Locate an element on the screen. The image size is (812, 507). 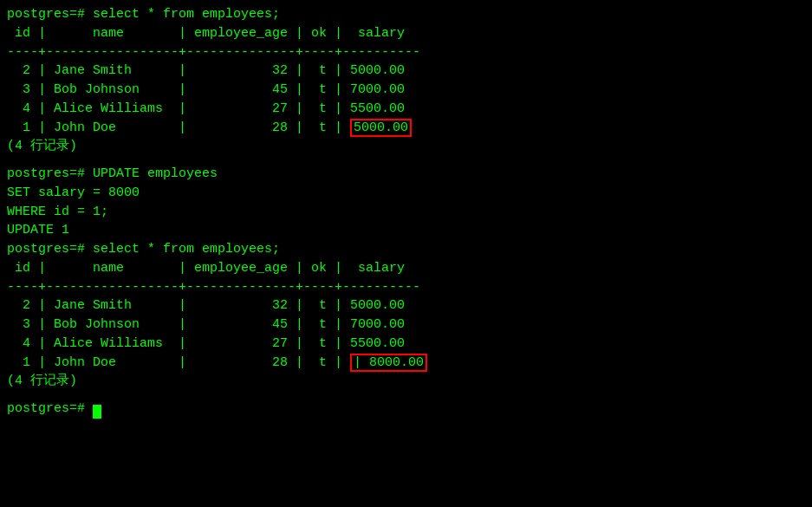
cursor is located at coordinates (97, 412).